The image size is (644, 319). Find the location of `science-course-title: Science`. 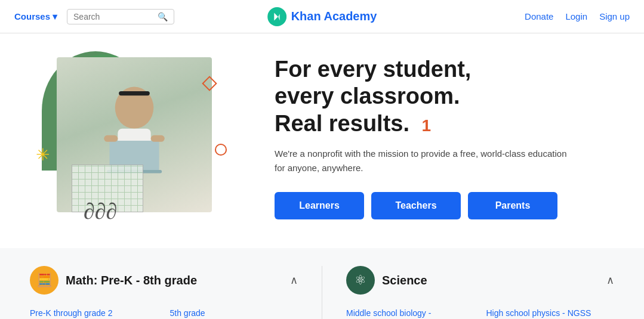

science-course-title: Science is located at coordinates (405, 280).